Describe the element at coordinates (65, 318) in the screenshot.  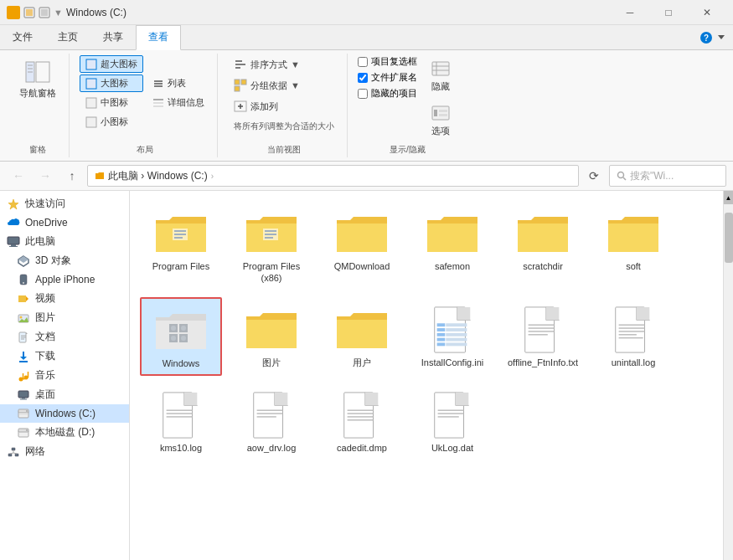
I see `sidebar-item-pictures: 图片` at that location.